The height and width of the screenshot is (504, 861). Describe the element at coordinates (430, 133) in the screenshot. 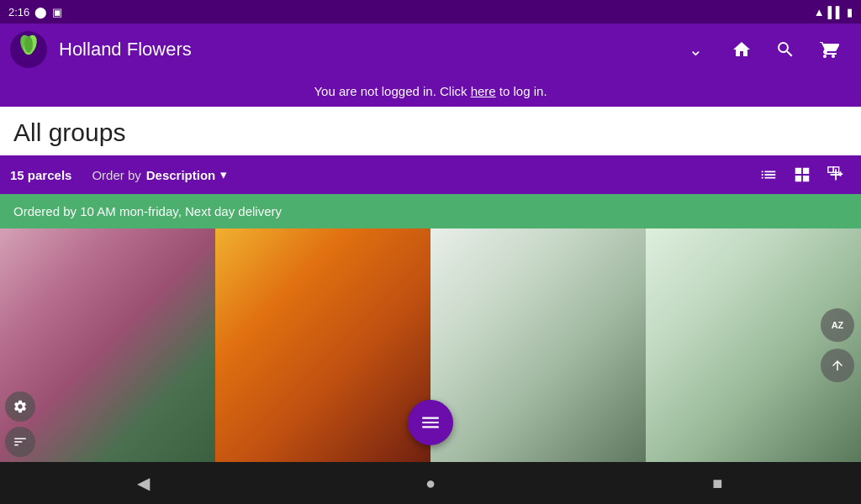

I see `page-title: All groups` at that location.